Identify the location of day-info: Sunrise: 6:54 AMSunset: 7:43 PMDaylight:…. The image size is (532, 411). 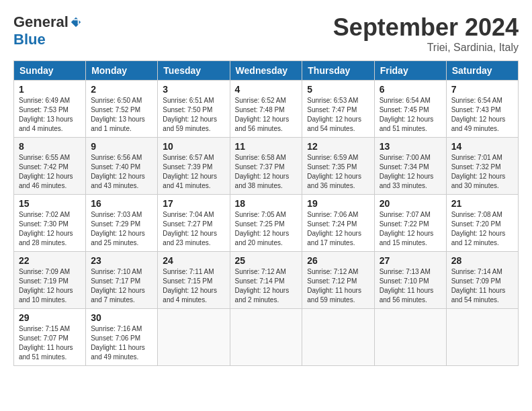
(482, 115).